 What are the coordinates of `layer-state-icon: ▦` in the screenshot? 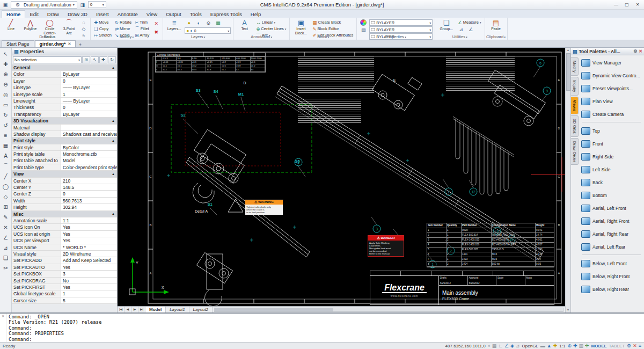 It's located at (218, 23).